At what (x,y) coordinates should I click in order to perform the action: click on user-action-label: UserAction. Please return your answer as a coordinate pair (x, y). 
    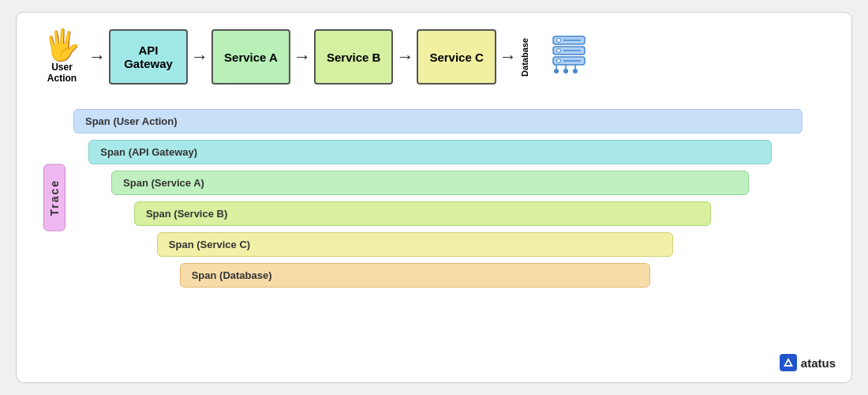
    Looking at the image, I should click on (62, 73).